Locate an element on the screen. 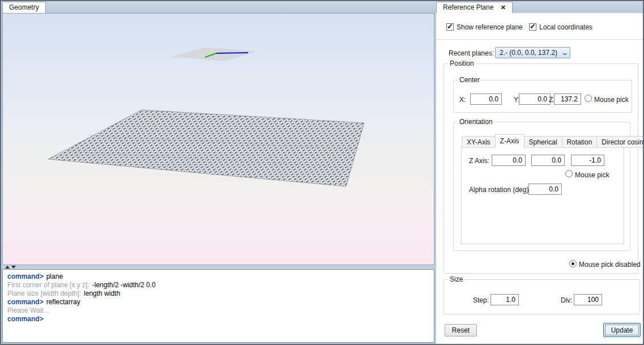  recent-planes-dropdown: 2.- (0.0, 0.0, 137.2) ⌄ is located at coordinates (532, 53).